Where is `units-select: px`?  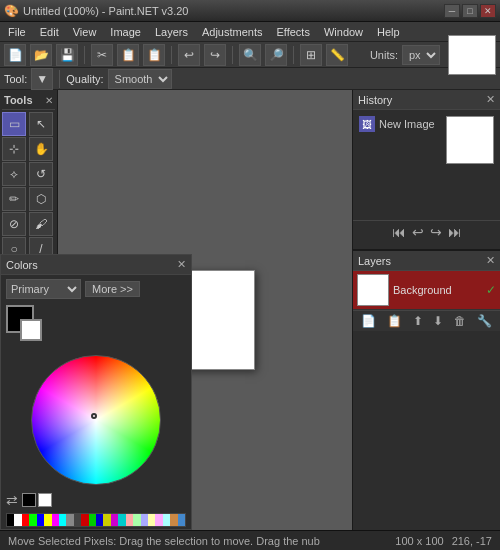
units-select: px is located at coordinates (421, 55).